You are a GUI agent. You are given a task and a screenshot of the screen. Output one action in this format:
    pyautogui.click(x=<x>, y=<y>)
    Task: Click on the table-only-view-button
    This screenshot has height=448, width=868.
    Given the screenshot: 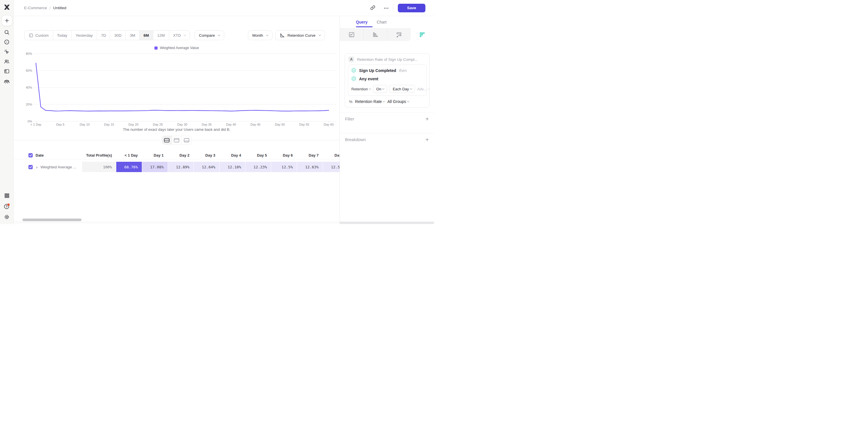 What is the action you would take?
    pyautogui.click(x=187, y=140)
    